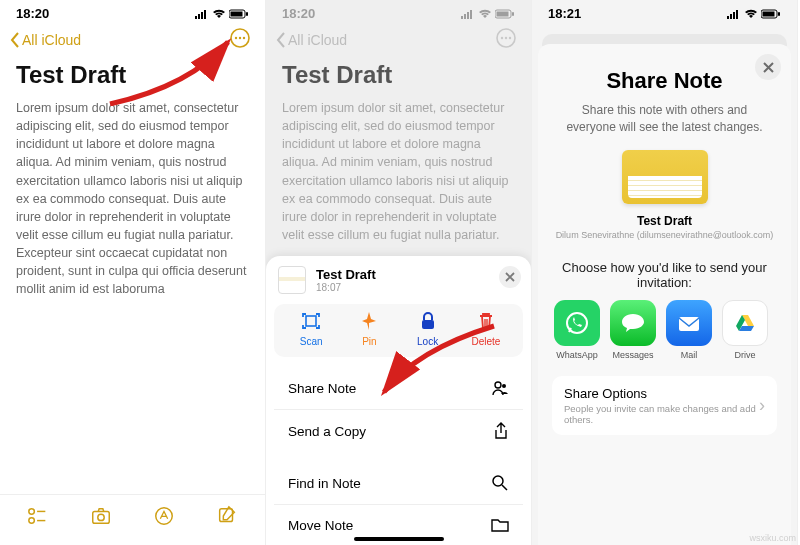 Image resolution: width=800 pixels, height=545 pixels. I want to click on camera-button, so click(101, 518).